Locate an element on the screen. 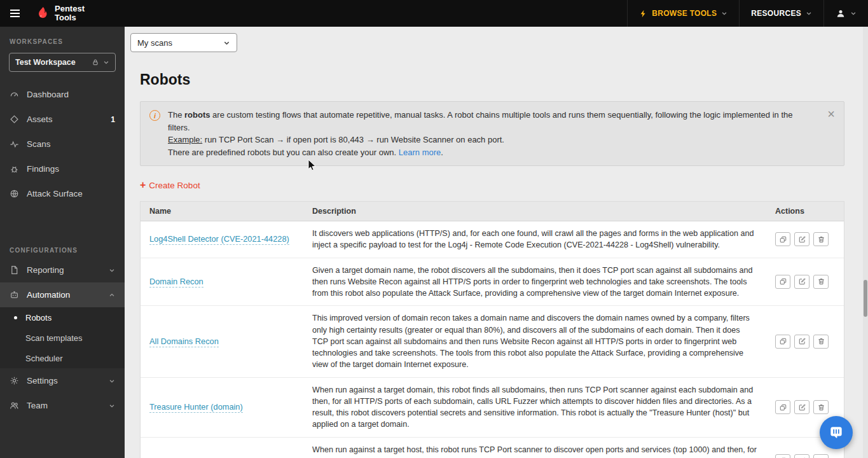  robot-description: Given a target domain name, the robot di… is located at coordinates (535, 282).